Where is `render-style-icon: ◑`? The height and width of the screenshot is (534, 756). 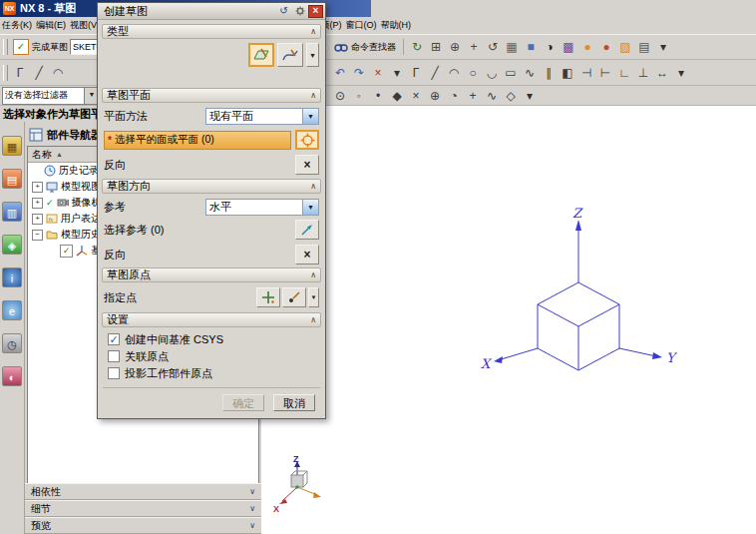 render-style-icon: ◑ is located at coordinates (550, 47).